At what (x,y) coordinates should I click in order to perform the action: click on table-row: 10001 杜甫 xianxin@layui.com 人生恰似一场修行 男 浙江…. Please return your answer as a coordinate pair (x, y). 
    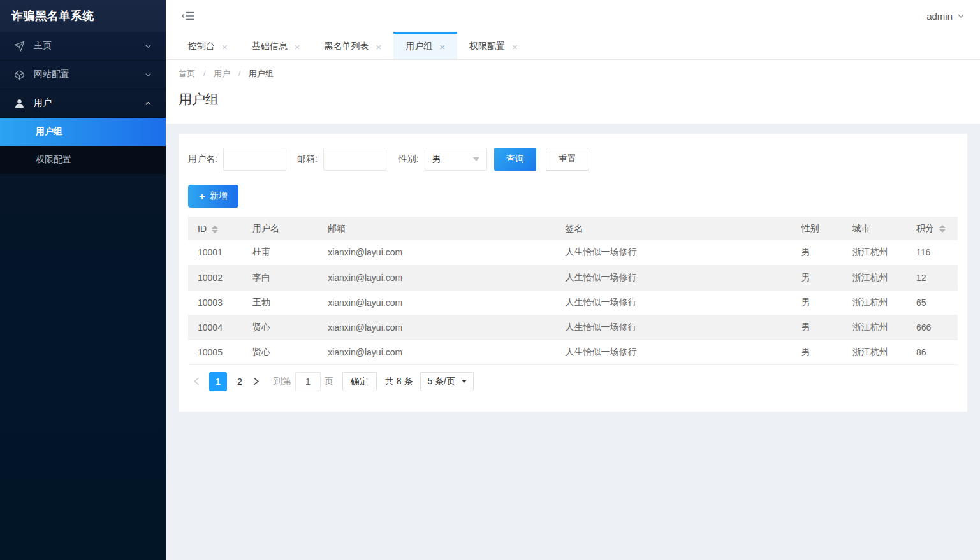
    Looking at the image, I should click on (573, 252).